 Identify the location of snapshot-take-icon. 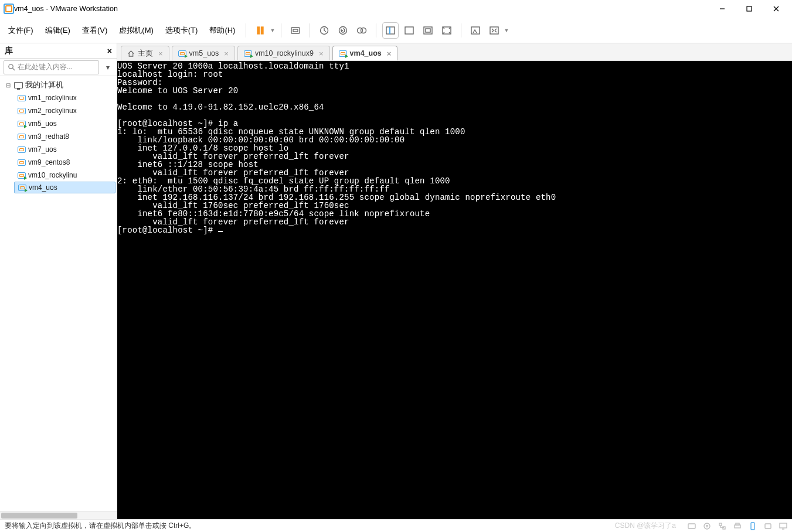
(324, 30).